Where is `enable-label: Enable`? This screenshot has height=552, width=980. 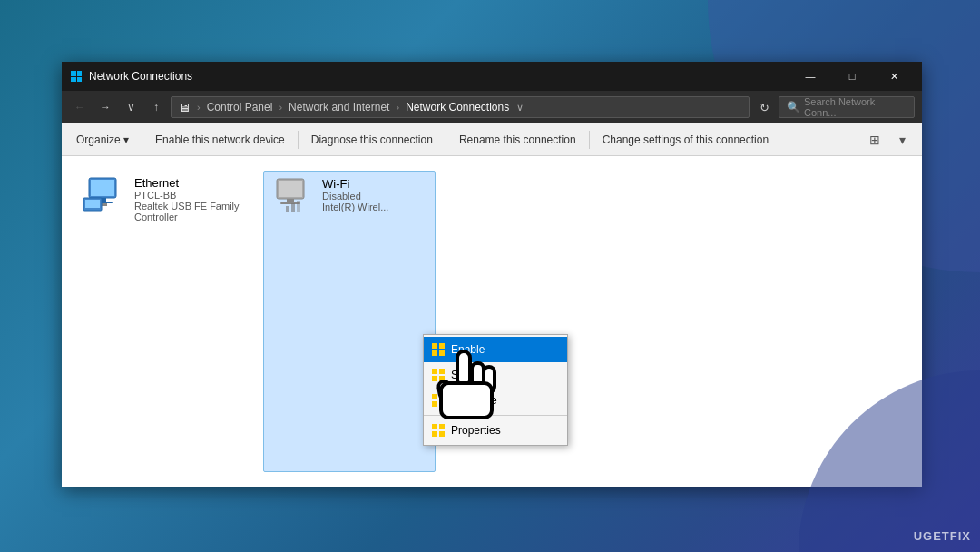
enable-label: Enable is located at coordinates (468, 350).